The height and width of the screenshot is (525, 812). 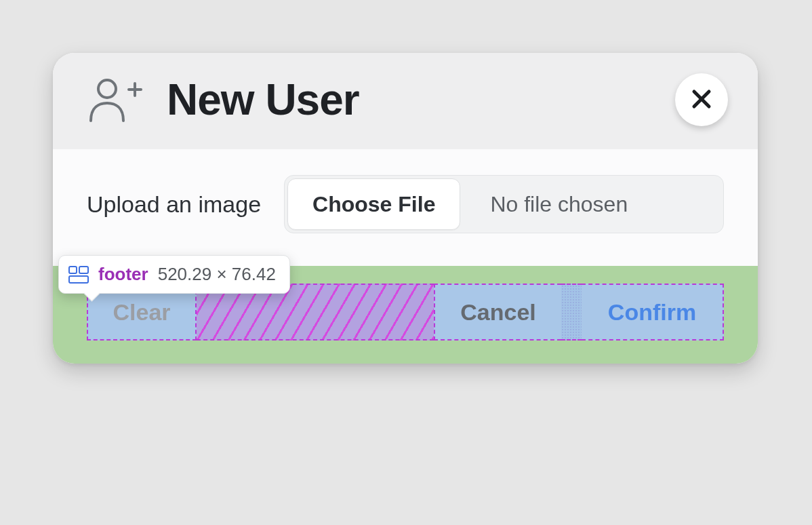 What do you see at coordinates (593, 204) in the screenshot?
I see `file-status-text: No file chosen` at bounding box center [593, 204].